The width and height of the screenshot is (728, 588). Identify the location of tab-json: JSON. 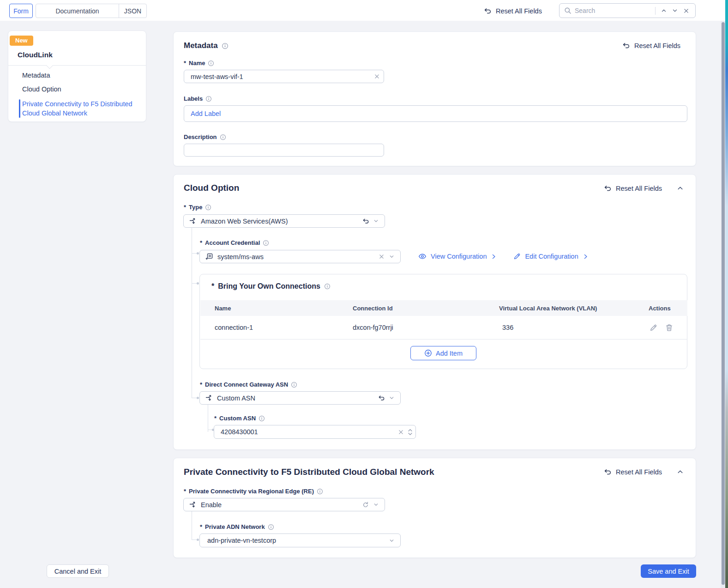
(133, 11).